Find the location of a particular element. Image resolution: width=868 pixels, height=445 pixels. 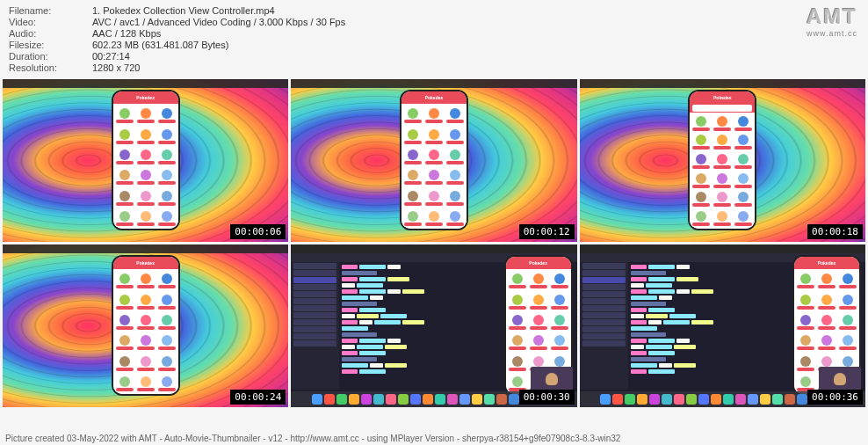

thumbnail: Pokedex00:00:06 is located at coordinates (146, 160).